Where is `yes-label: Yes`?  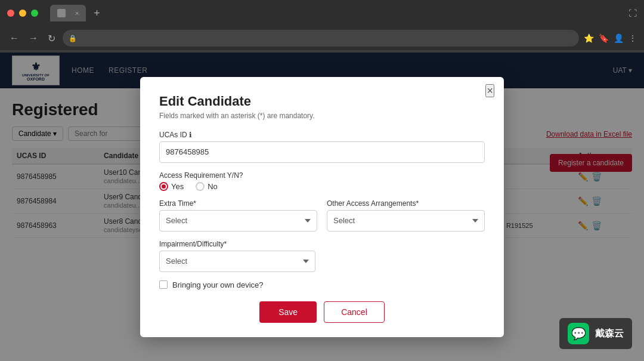 yes-label: Yes is located at coordinates (178, 186).